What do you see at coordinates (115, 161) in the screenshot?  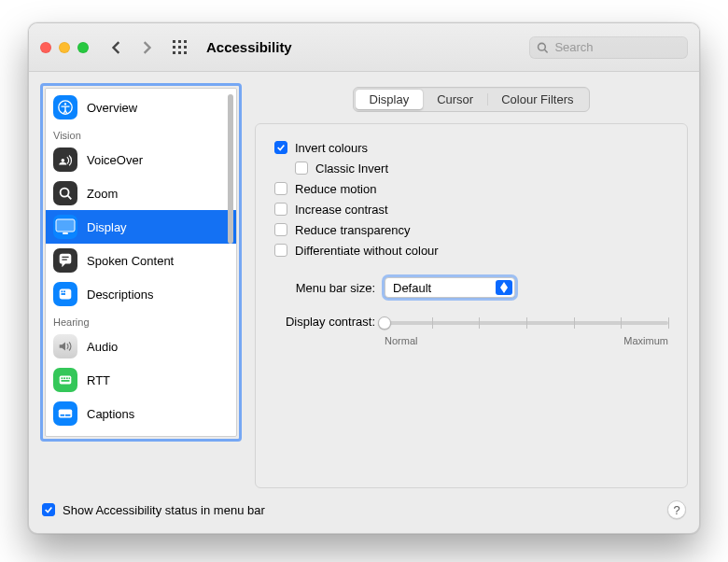 I see `sidebar-item-label: VoiceOver` at bounding box center [115, 161].